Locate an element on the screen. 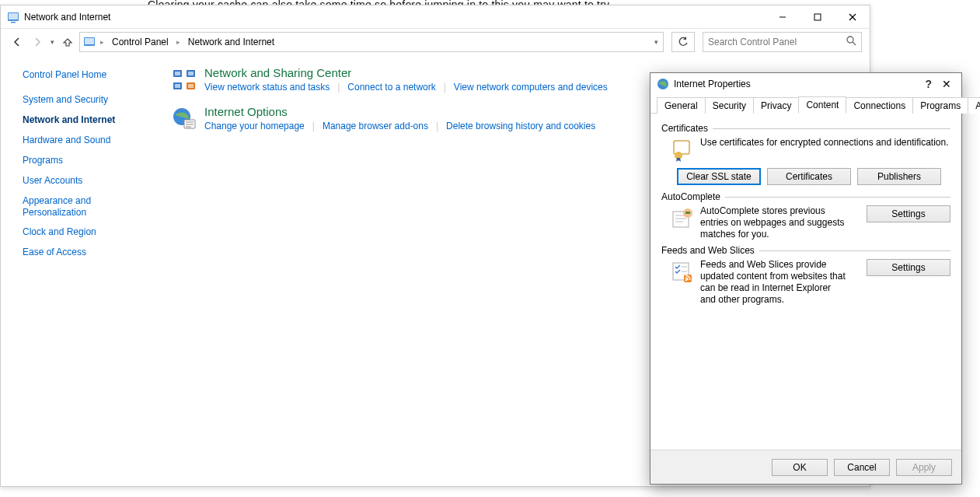 The image size is (980, 497). link-connect-network: Connect to a network is located at coordinates (392, 87).